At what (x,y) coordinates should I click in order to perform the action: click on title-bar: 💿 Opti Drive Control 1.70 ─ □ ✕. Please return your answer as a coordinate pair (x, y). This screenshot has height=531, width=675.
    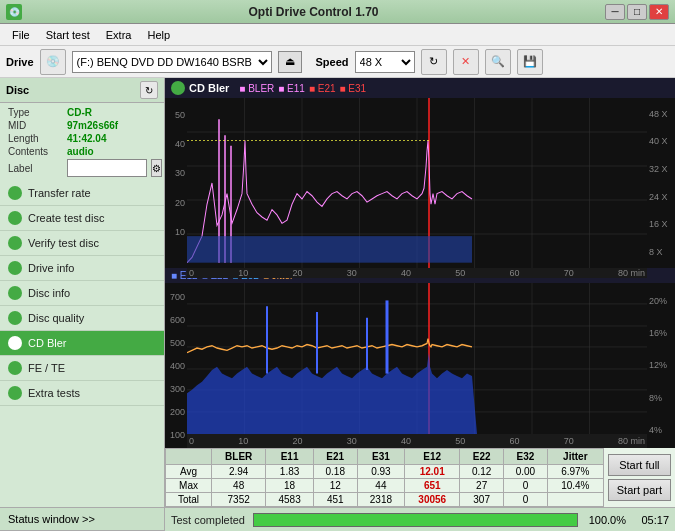
    Looking at the image, I should click on (338, 12).